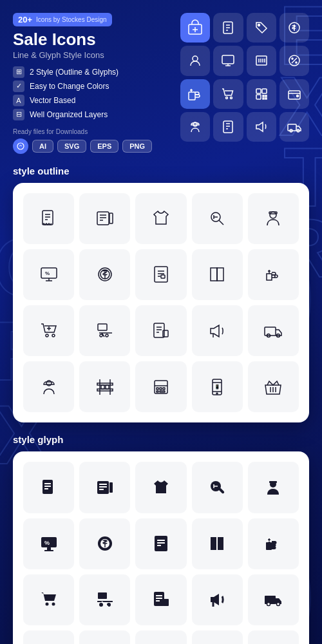 Image resolution: width=322 pixels, height=644 pixels. Describe the element at coordinates (104, 638) in the screenshot. I see `glyph-icon-shelf2` at that location.